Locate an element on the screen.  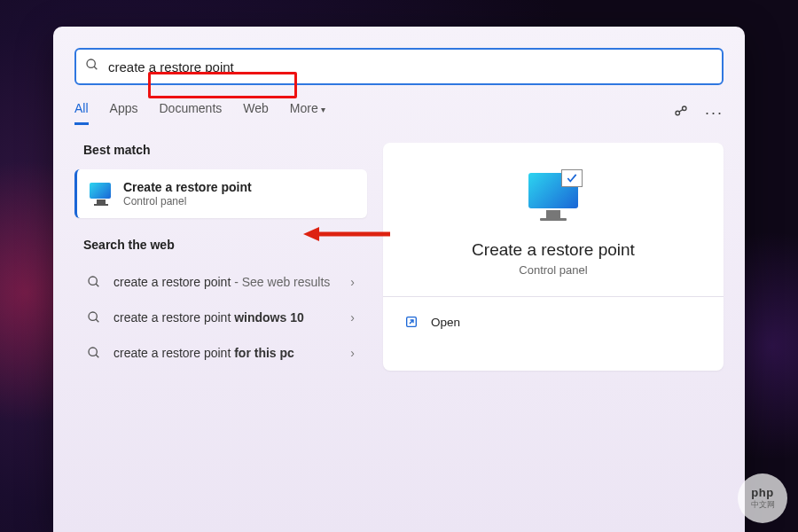
tab-web: Web is located at coordinates (255, 113).